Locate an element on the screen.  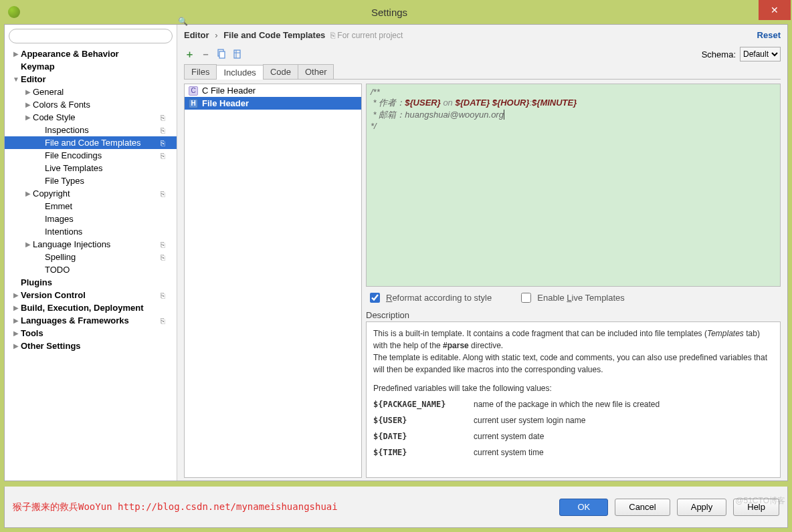
breadcrumb-sep: › is located at coordinates (216, 35).